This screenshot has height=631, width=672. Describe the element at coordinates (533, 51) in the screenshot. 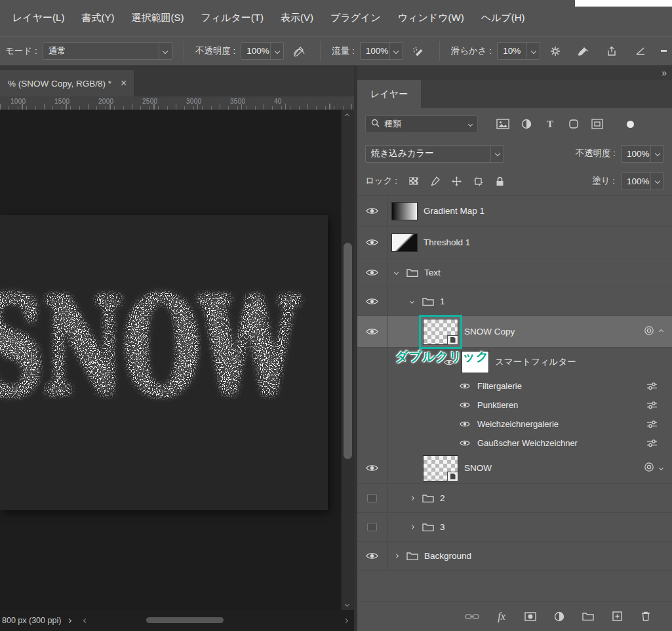

I see `smoothing-dropdown-chevron-icon` at that location.